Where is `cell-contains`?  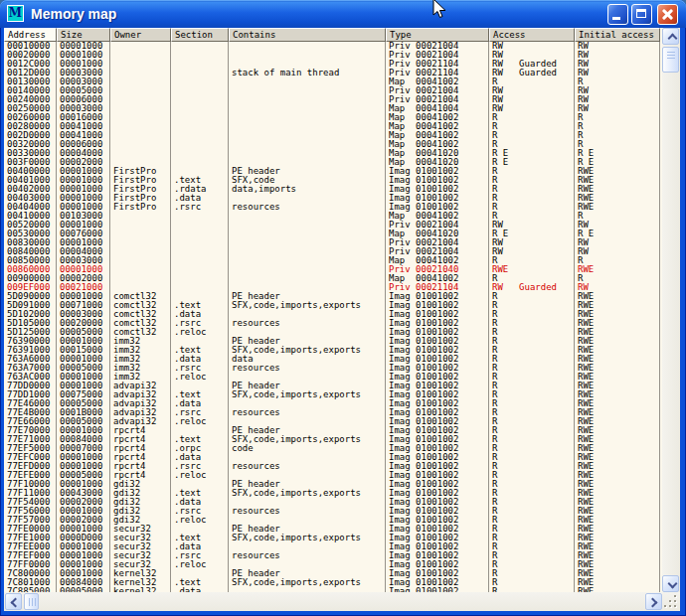 cell-contains is located at coordinates (307, 117).